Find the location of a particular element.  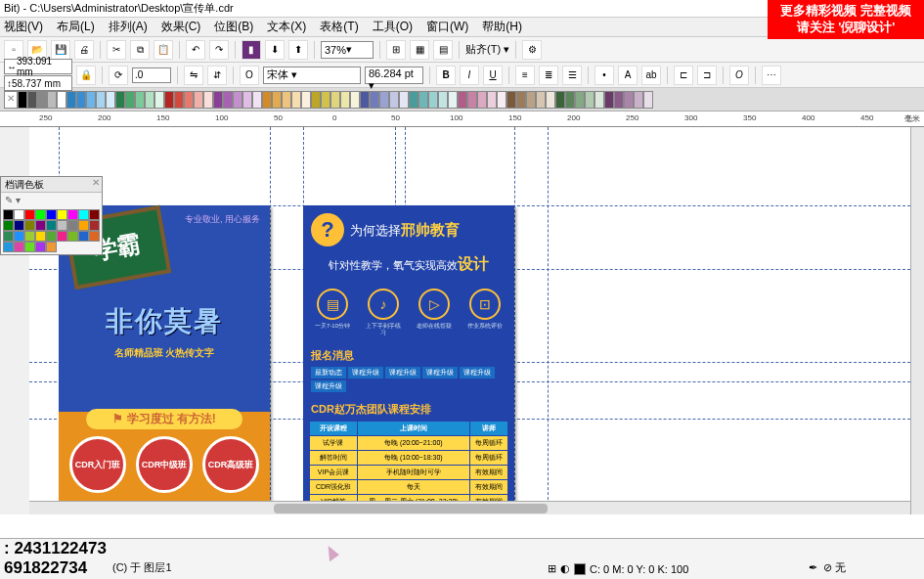

zoom-level: 37% ▾ is located at coordinates (347, 50).